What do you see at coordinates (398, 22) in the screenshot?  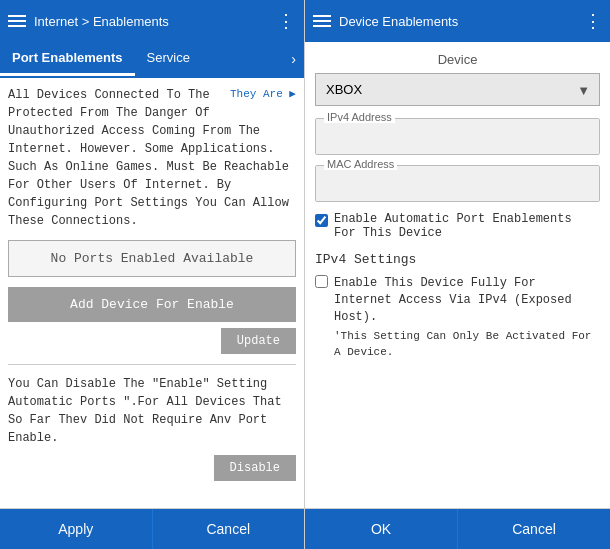 I see `right-header-title: Device Enablements` at bounding box center [398, 22].